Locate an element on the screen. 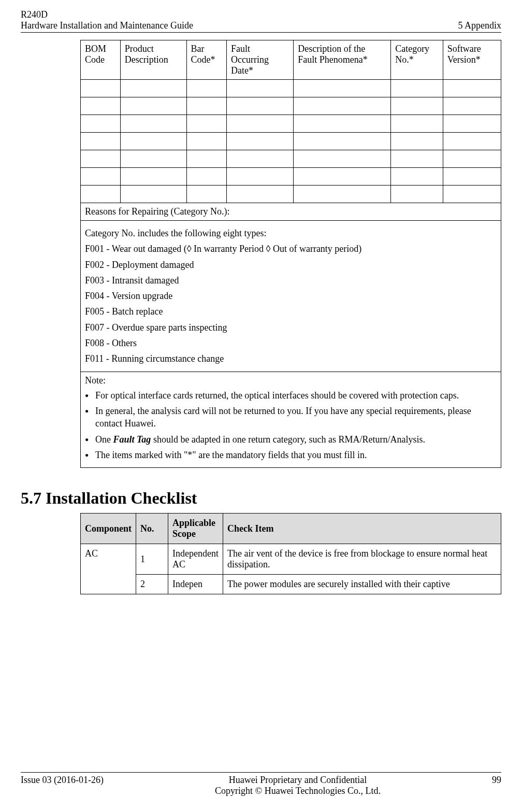 This screenshot has width=522, height=812. checkhdr-item: Check Item is located at coordinates (361, 529).